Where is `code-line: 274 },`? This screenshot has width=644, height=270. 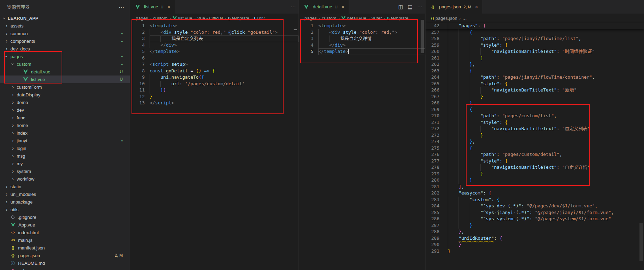
code-line: 274 }, is located at coordinates (535, 142).